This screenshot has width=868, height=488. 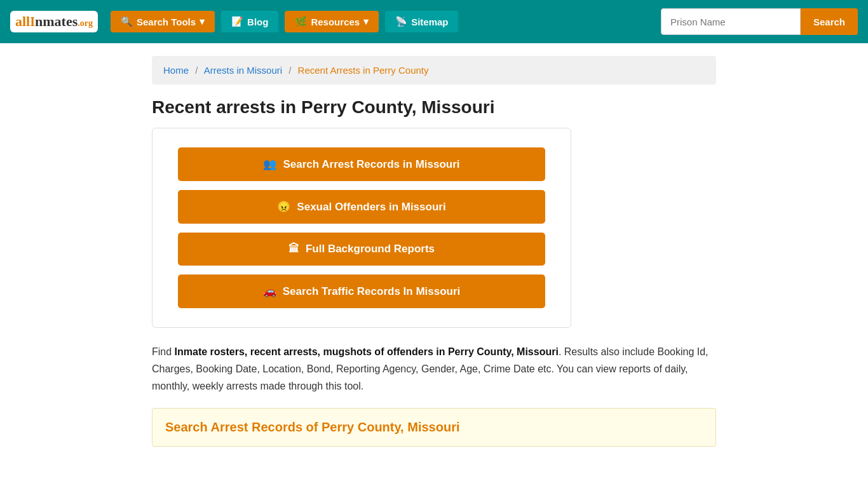 What do you see at coordinates (434, 107) in the screenshot?
I see `page-title: Recent arrests in Perry County, Missouri` at bounding box center [434, 107].